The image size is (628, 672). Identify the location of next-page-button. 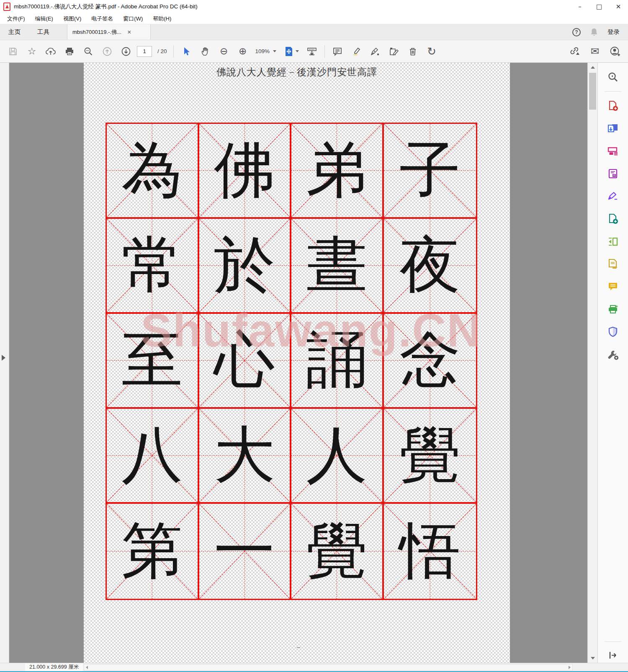
(126, 51).